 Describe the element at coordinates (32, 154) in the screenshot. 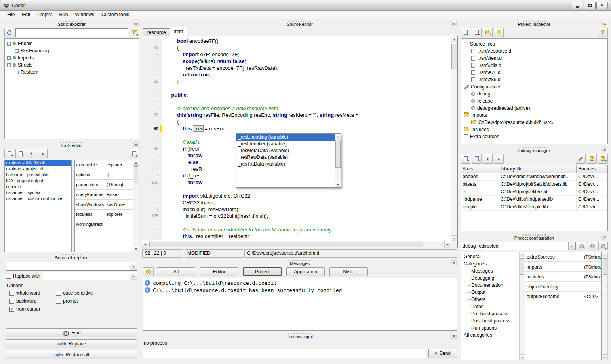

I see `move-tool-down-button: ▼` at that location.